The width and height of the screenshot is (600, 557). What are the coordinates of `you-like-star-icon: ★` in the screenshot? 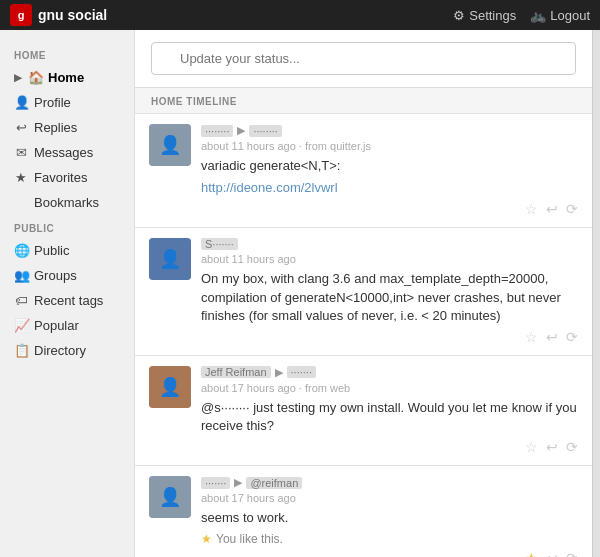 It's located at (206, 539).